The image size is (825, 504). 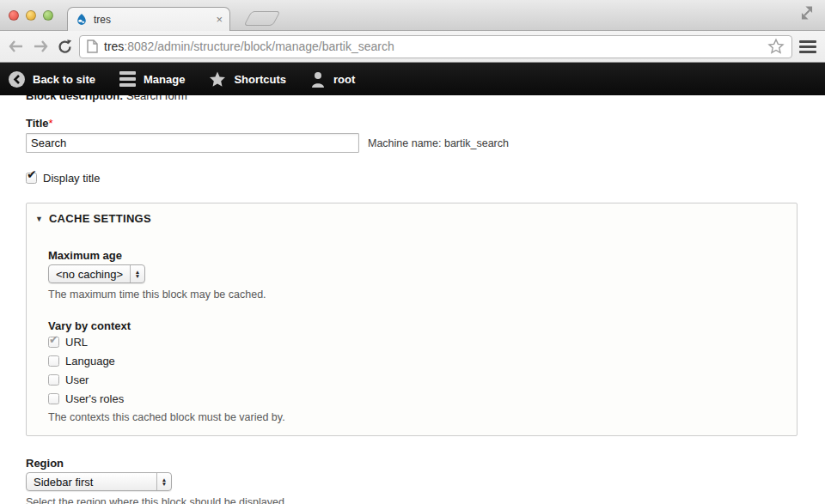 I want to click on manage-menu-icon, so click(x=127, y=79).